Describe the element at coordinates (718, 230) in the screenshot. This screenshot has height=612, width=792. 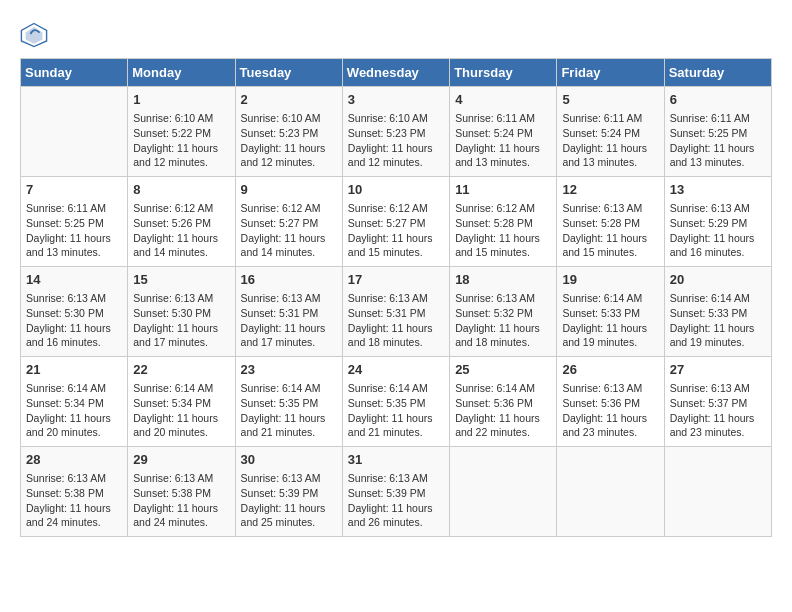
I see `day-info: Sunrise: 6:13 AM Sunset: 5:29 PM Dayligh…` at that location.